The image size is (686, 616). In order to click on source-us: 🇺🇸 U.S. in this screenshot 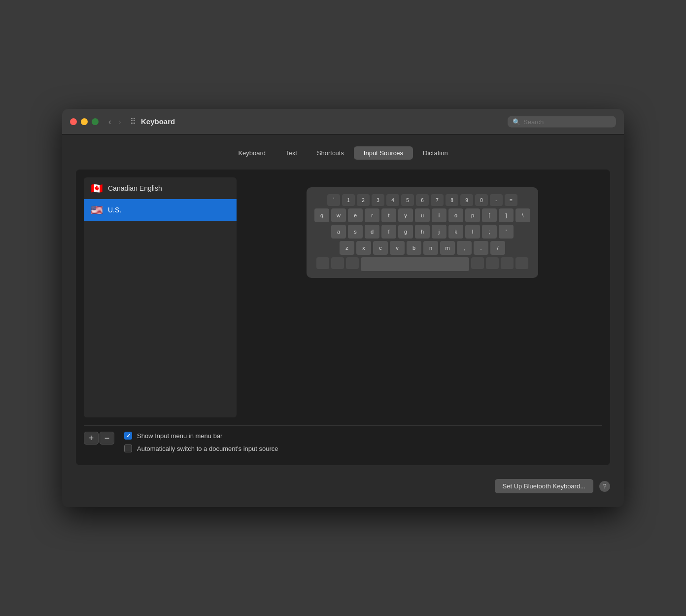, I will do `click(160, 210)`.